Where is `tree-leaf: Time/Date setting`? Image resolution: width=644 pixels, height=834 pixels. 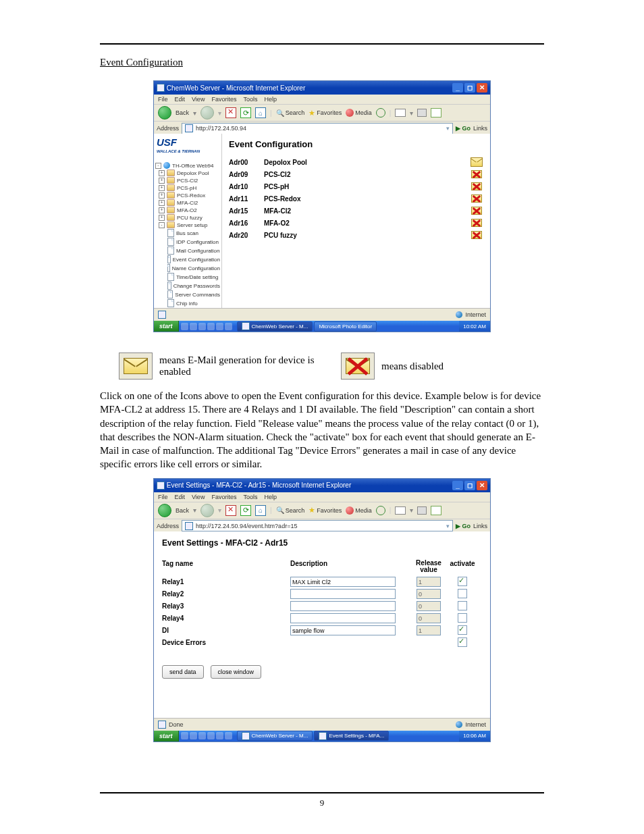 tree-leaf: Time/Date setting is located at coordinates (188, 277).